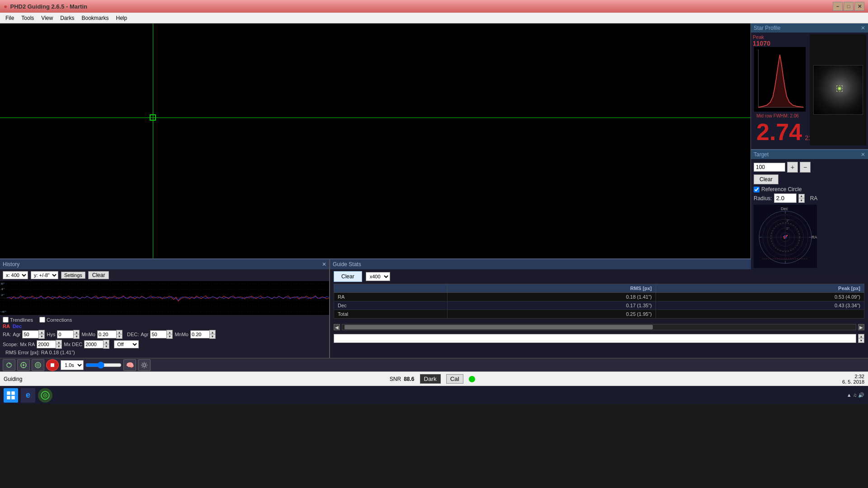  Describe the element at coordinates (212, 336) in the screenshot. I see `dec-mnmo-down: ▼` at that location.